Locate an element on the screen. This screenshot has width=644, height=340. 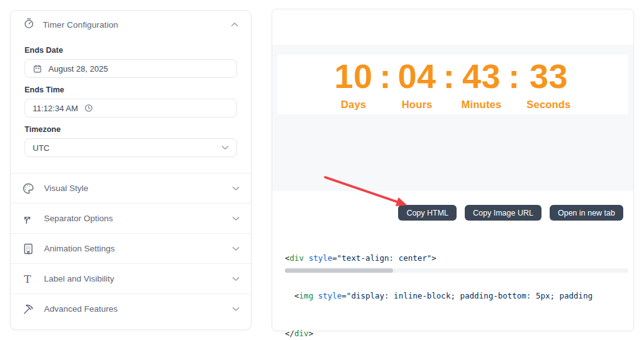
countdown-preview: 10 Days : 04 Hours : 43 Minutes : 33 Sec… is located at coordinates (453, 84).